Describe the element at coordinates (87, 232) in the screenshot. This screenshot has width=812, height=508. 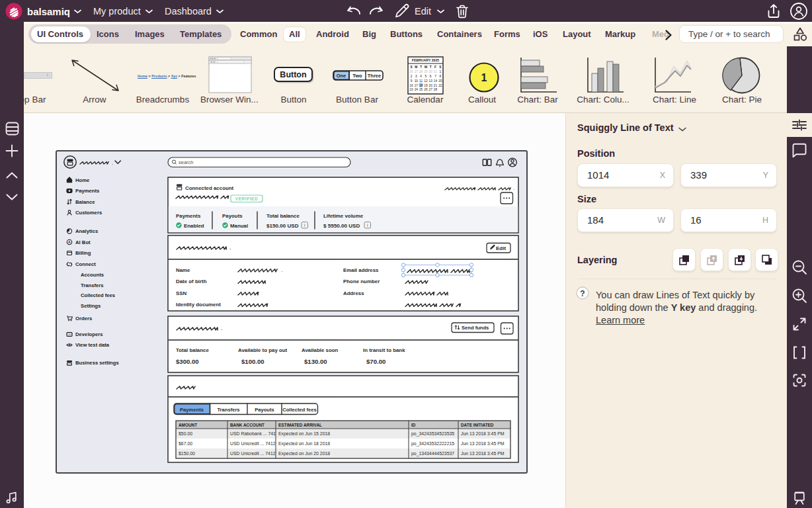
I see `svg-text: Analytics` at that location.